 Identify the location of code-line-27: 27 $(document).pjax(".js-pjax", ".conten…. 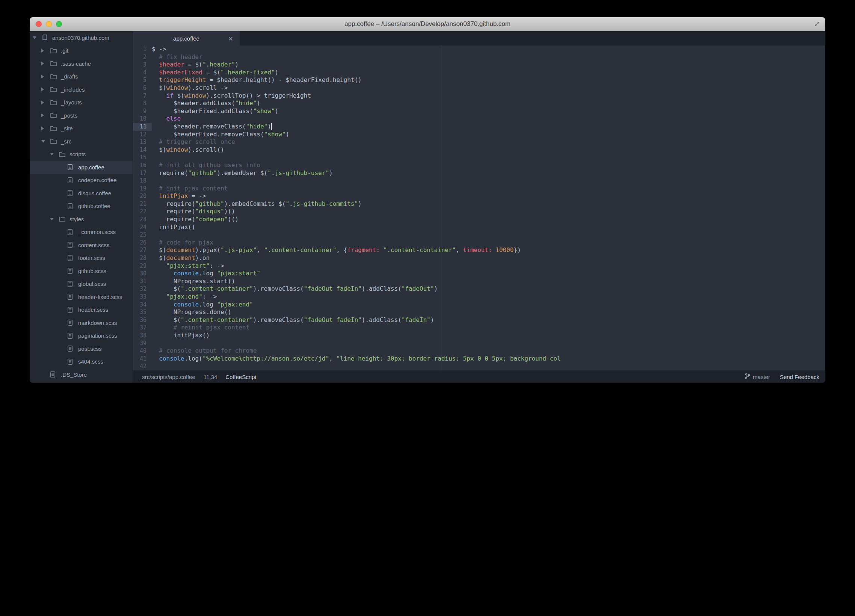
(479, 250).